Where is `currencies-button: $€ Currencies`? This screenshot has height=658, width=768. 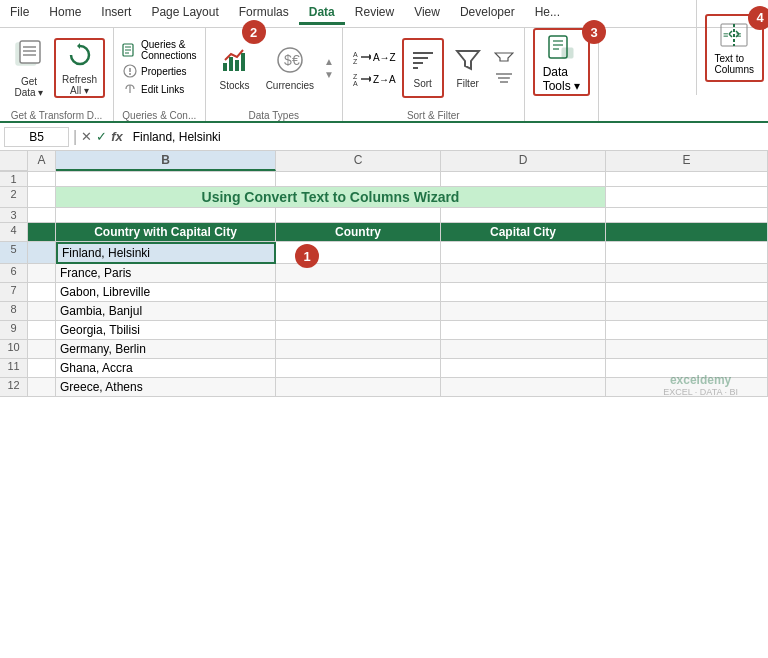 currencies-button: $€ Currencies is located at coordinates (290, 68).